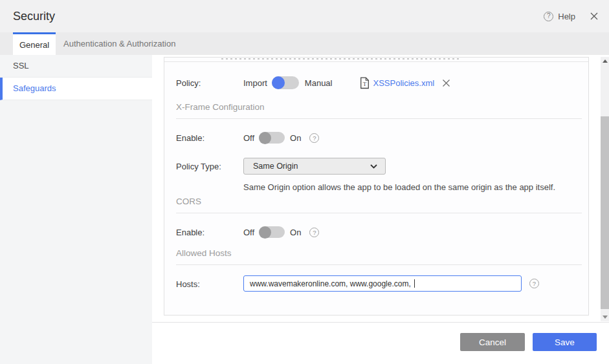 This screenshot has height=364, width=609. I want to click on close-icon, so click(594, 16).